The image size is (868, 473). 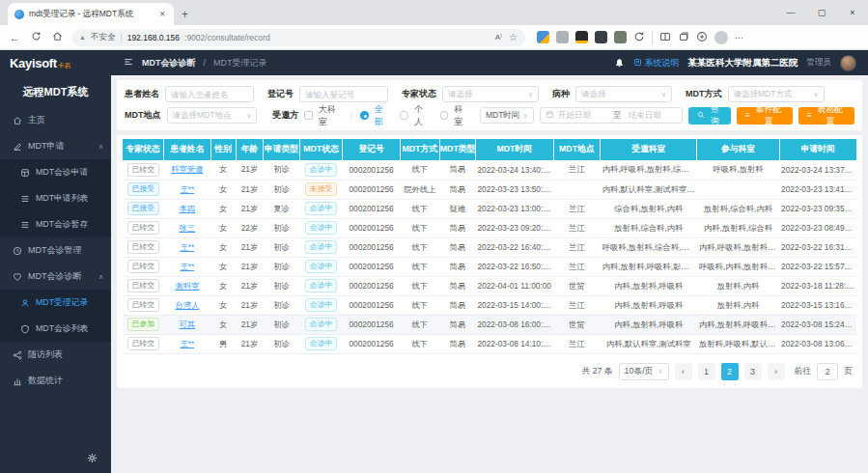 What do you see at coordinates (490, 324) in the screenshot?
I see `table-row: 已参加可其女21岁初诊会诊中0002001256线下简易2022-03-08 1…` at bounding box center [490, 324].